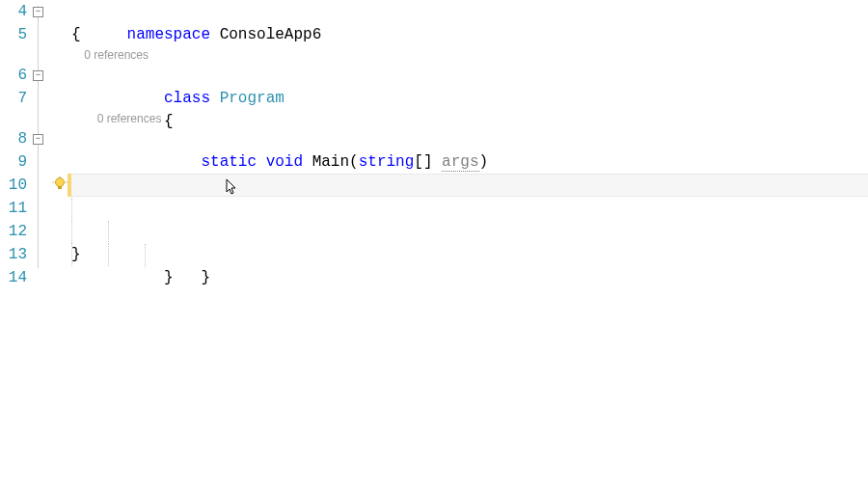  Describe the element at coordinates (470, 12) in the screenshot. I see `code-line: namespace ConsoleApp6` at that location.